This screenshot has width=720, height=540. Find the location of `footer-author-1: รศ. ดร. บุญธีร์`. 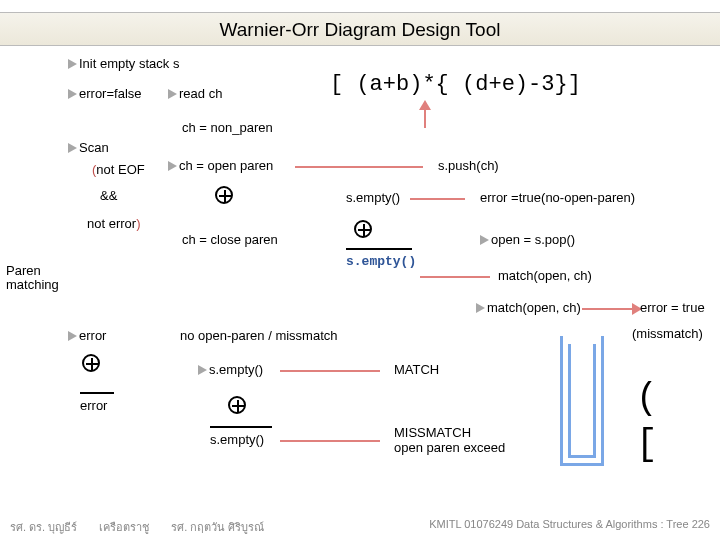

footer-author-1: รศ. ดร. บุญธีร์ is located at coordinates (44, 527).